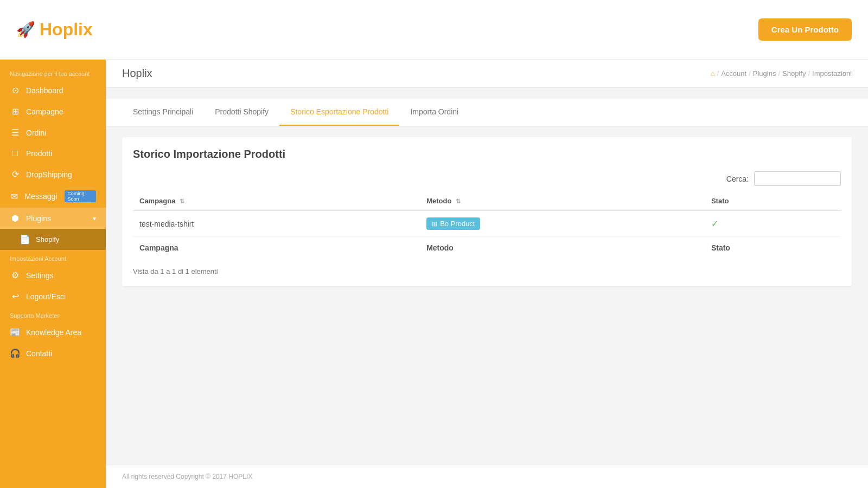  I want to click on col-header-campagna: Campagna ⇅, so click(277, 201).